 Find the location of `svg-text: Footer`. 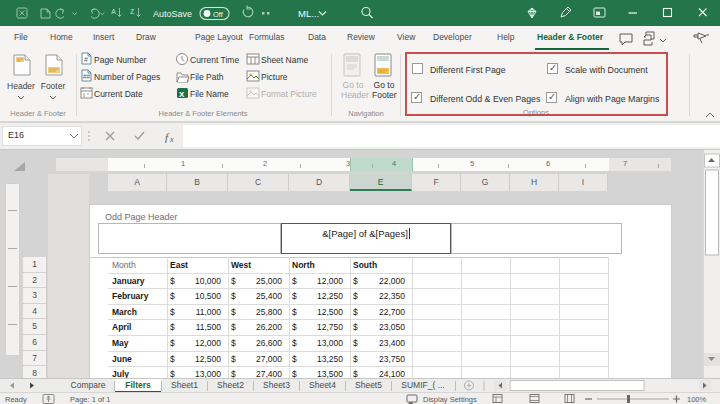

svg-text: Footer is located at coordinates (54, 86).